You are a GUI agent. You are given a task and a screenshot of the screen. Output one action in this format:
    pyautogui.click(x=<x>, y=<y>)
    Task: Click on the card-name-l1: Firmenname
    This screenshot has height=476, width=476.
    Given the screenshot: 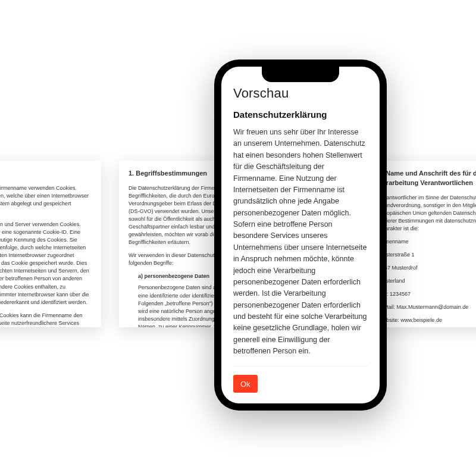 What is the action you would take?
    pyautogui.click(x=427, y=242)
    